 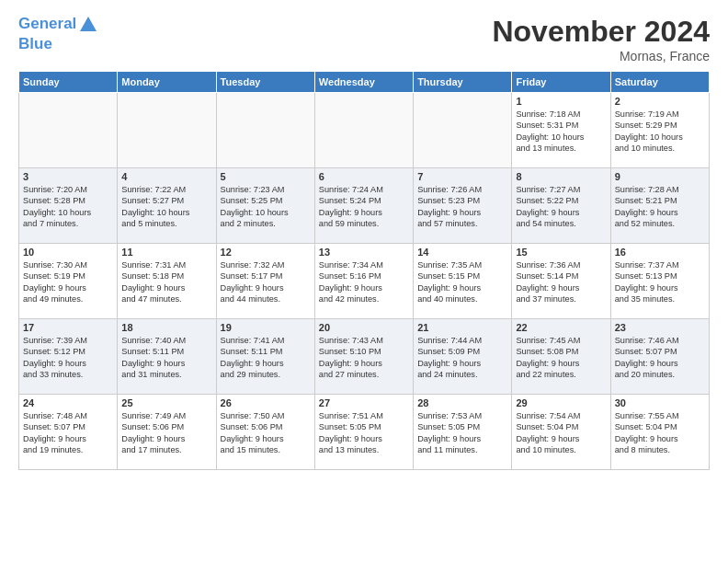 I want to click on day-number: 14, so click(x=462, y=252).